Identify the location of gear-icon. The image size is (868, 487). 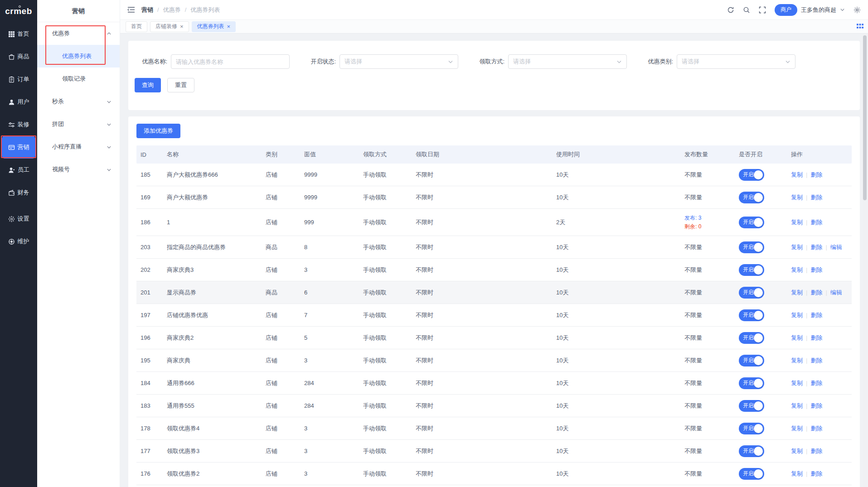
(857, 10).